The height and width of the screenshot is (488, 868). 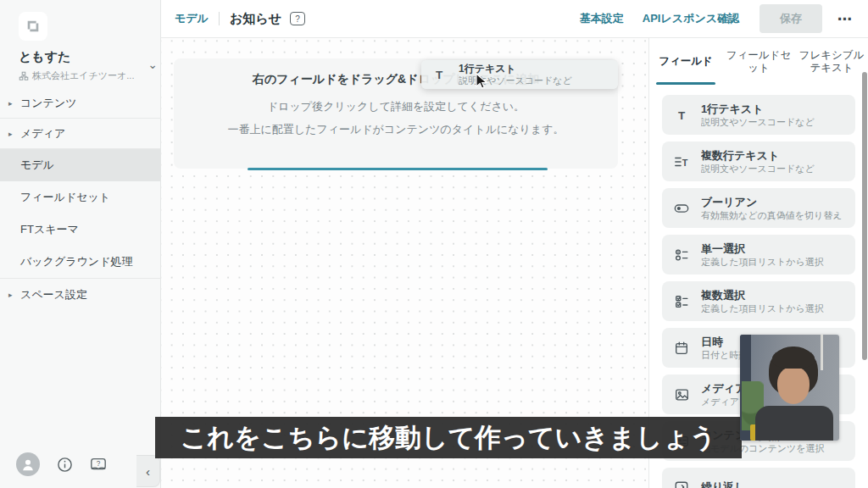 What do you see at coordinates (49, 103) in the screenshot?
I see `sidebar-item-label: コンテンツ` at bounding box center [49, 103].